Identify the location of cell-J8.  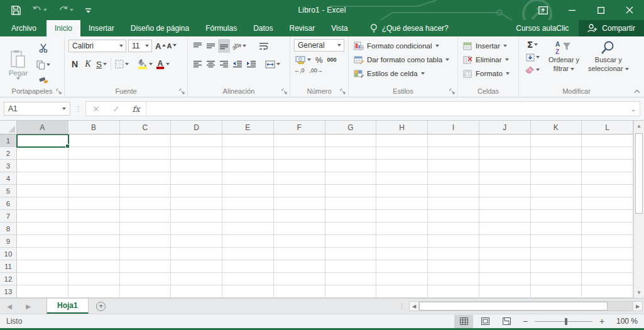
(505, 229).